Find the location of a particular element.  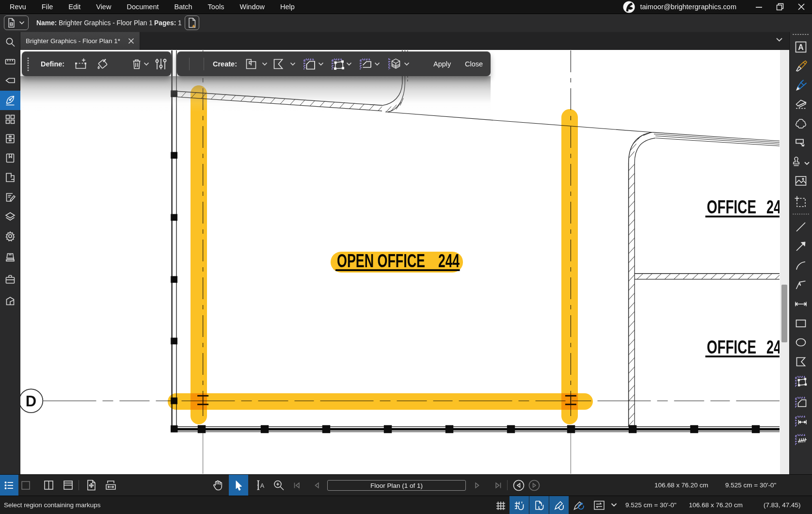

last-page-icon is located at coordinates (498, 485).